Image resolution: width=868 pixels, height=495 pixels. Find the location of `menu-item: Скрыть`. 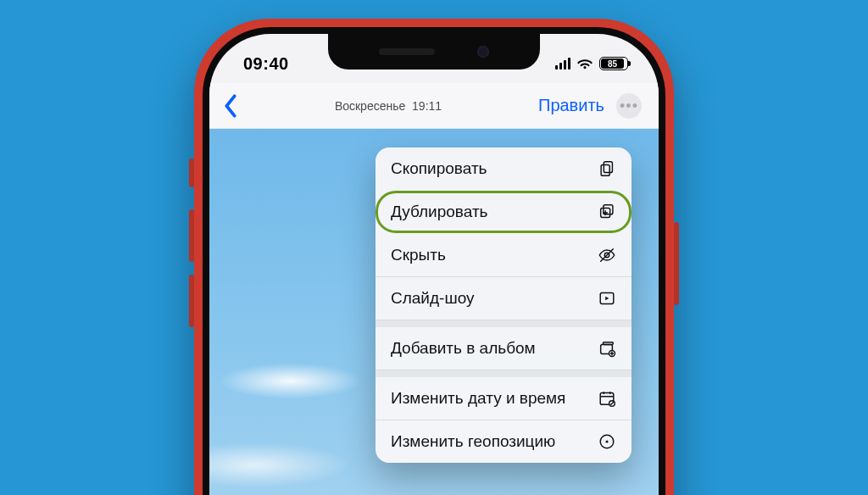

menu-item: Скрыть is located at coordinates (504, 256).